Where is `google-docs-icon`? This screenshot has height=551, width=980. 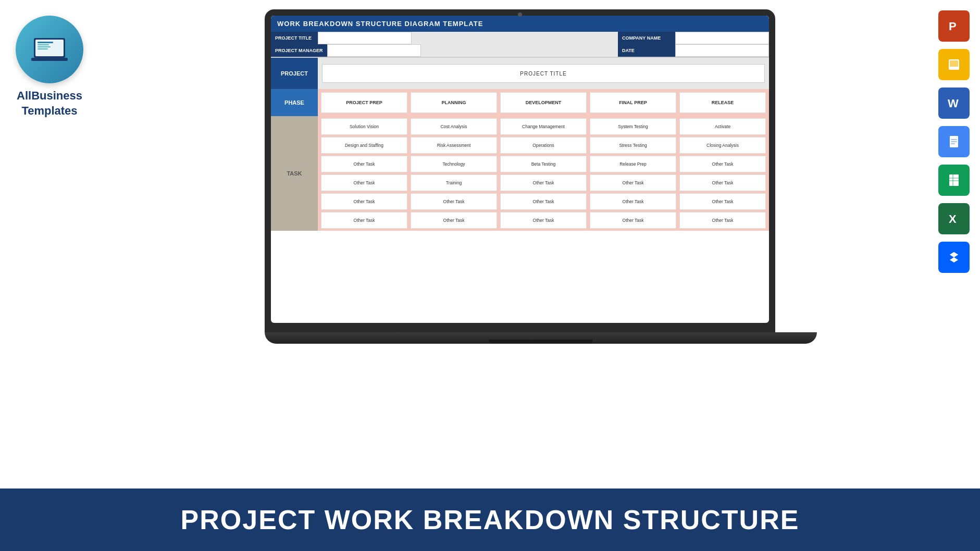
google-docs-icon is located at coordinates (954, 142).